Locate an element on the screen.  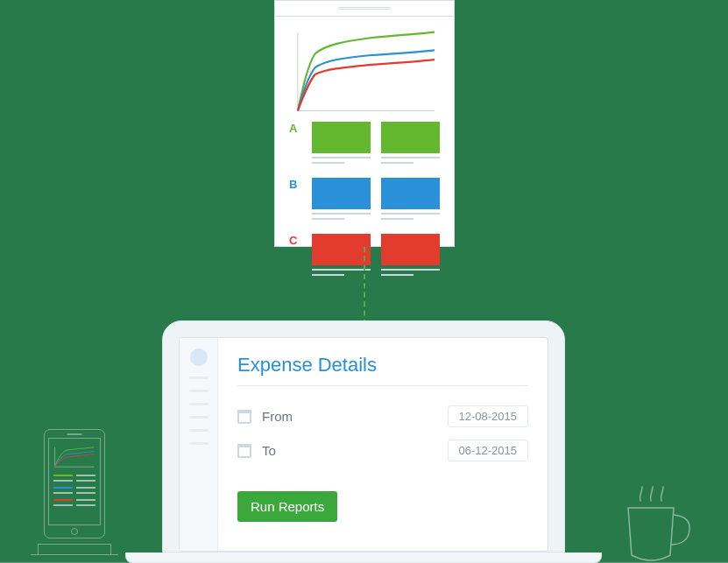
phone is located at coordinates (74, 483).